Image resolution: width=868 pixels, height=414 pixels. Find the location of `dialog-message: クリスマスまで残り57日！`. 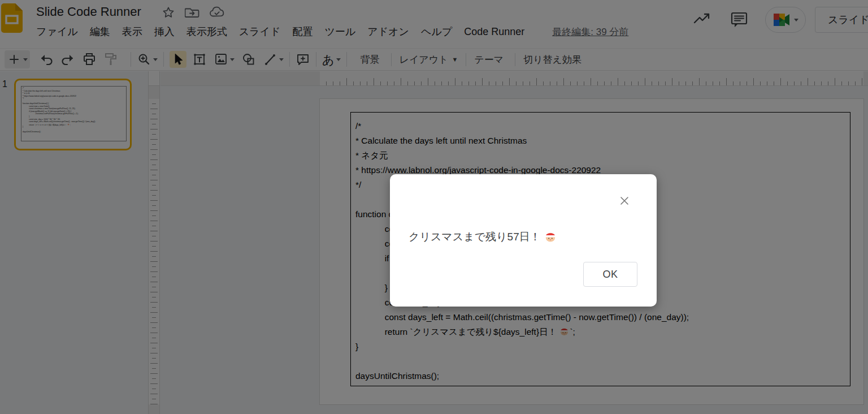

dialog-message: クリスマスまで残り57日！ is located at coordinates (483, 237).